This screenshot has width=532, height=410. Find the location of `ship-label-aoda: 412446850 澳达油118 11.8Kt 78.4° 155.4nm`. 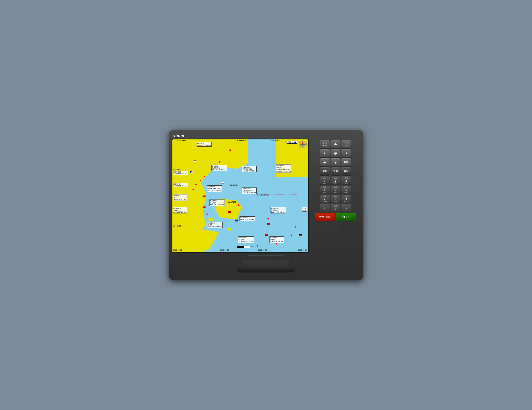

ship-label-aoda: 412446850 澳达油118 11.8Kt 78.4° 155.4nm is located at coordinates (278, 210).